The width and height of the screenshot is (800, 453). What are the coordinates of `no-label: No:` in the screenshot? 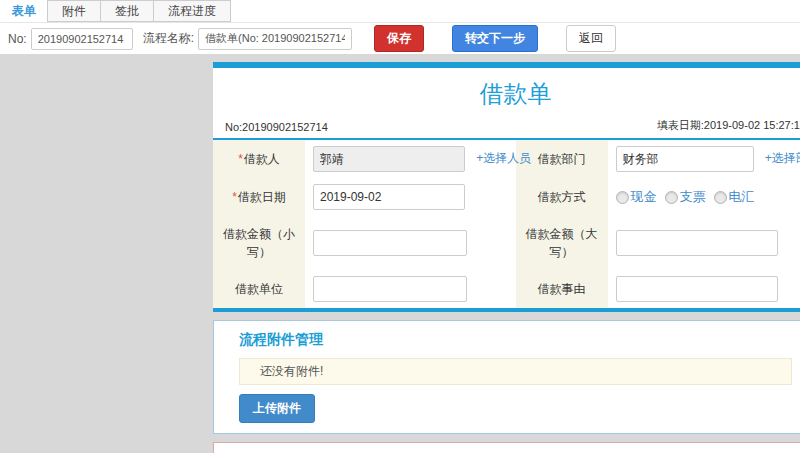 It's located at (18, 39).